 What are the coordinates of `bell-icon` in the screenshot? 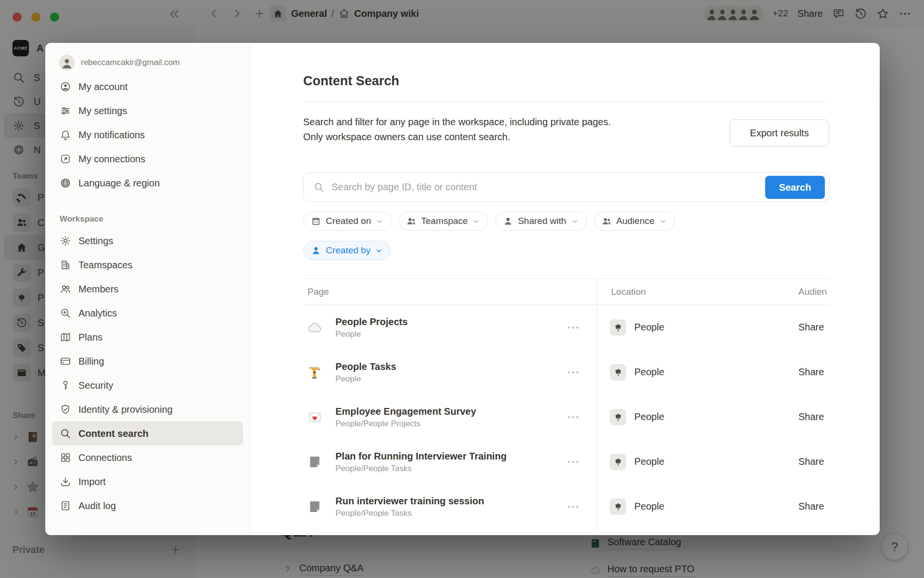 It's located at (65, 135).